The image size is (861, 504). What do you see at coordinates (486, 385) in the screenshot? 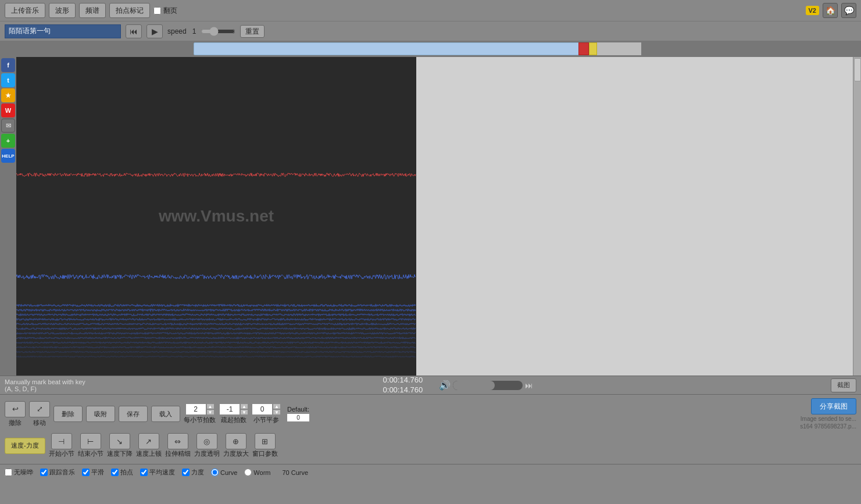
I see `volume-control: 🔊 ⏭` at bounding box center [486, 385].